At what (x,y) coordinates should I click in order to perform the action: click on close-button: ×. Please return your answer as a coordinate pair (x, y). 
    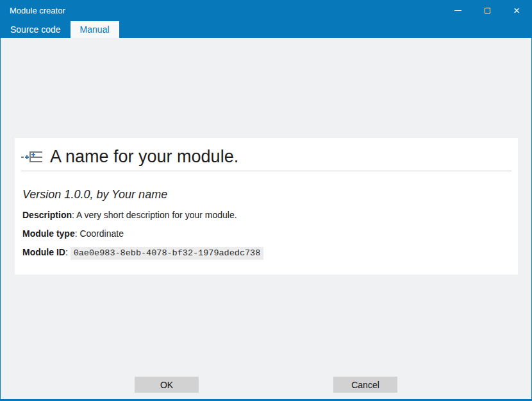
    Looking at the image, I should click on (517, 10).